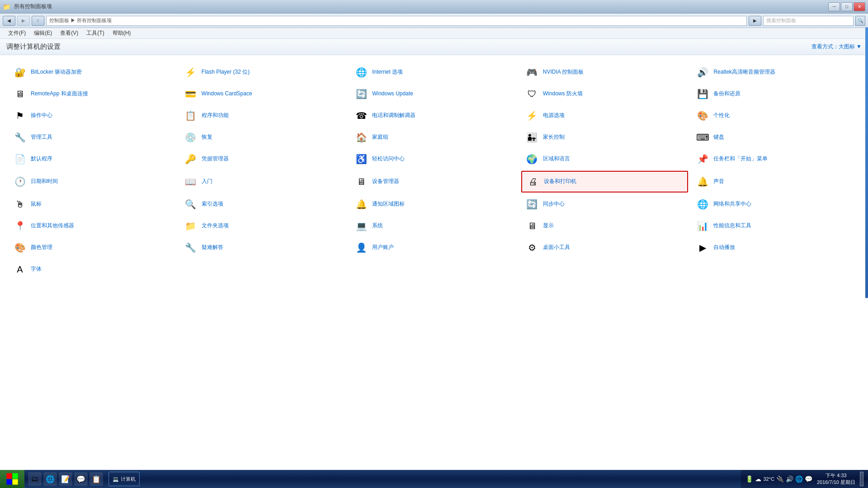 The height and width of the screenshot is (488, 868). I want to click on fonts-icon: A, so click(20, 269).